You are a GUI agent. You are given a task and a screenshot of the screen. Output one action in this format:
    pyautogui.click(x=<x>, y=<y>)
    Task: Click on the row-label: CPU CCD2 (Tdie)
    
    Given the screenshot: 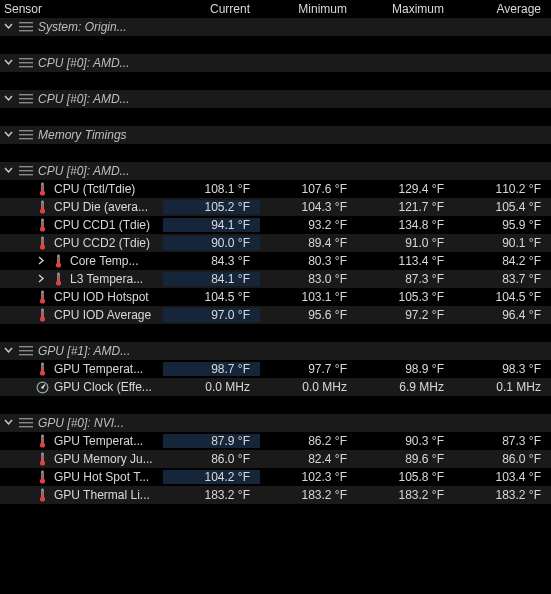 What is the action you would take?
    pyautogui.click(x=102, y=243)
    